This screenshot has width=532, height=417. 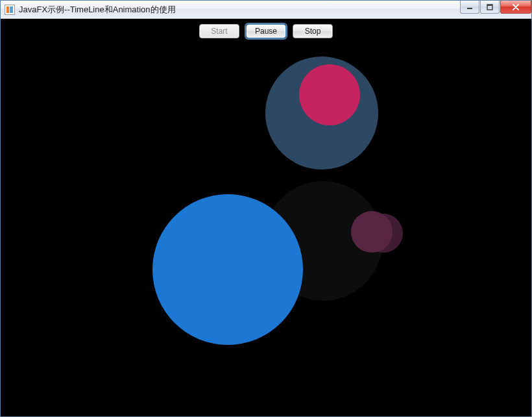 What do you see at coordinates (330, 95) in the screenshot?
I see `pink-circle` at bounding box center [330, 95].